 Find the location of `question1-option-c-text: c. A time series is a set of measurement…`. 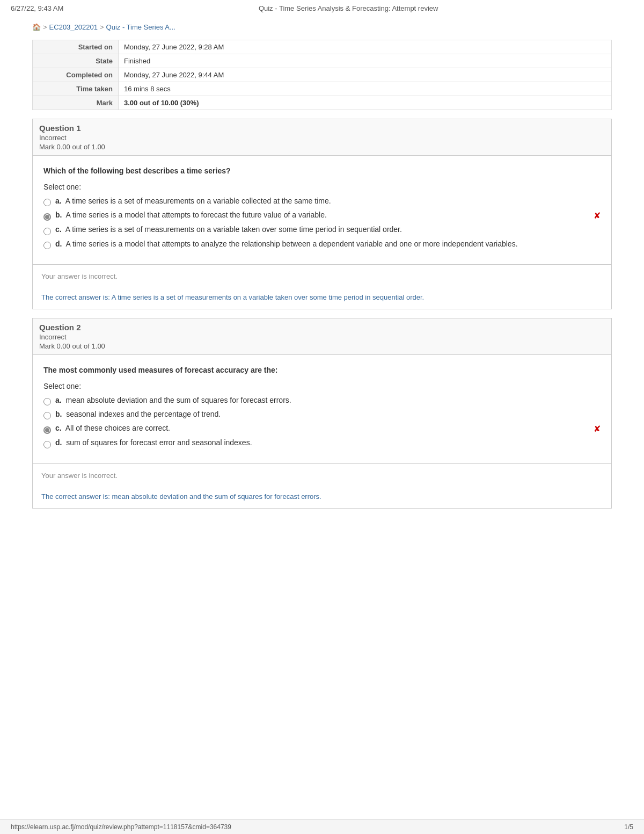

question1-option-c-text: c. A time series is a set of measurement… is located at coordinates (328, 229).